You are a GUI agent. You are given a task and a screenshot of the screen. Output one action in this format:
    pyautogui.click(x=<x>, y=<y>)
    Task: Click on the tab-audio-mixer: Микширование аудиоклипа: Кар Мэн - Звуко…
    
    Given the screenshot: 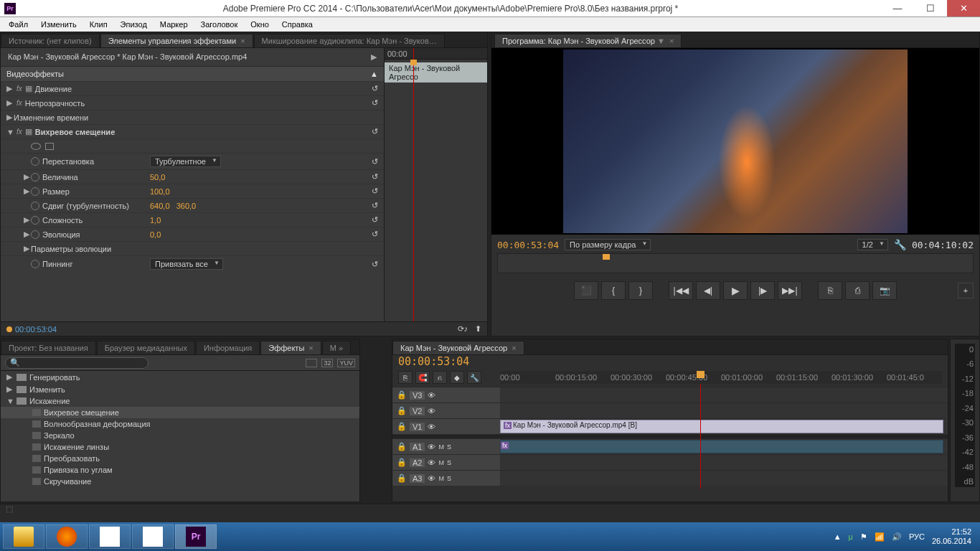 What is the action you would take?
    pyautogui.click(x=349, y=40)
    